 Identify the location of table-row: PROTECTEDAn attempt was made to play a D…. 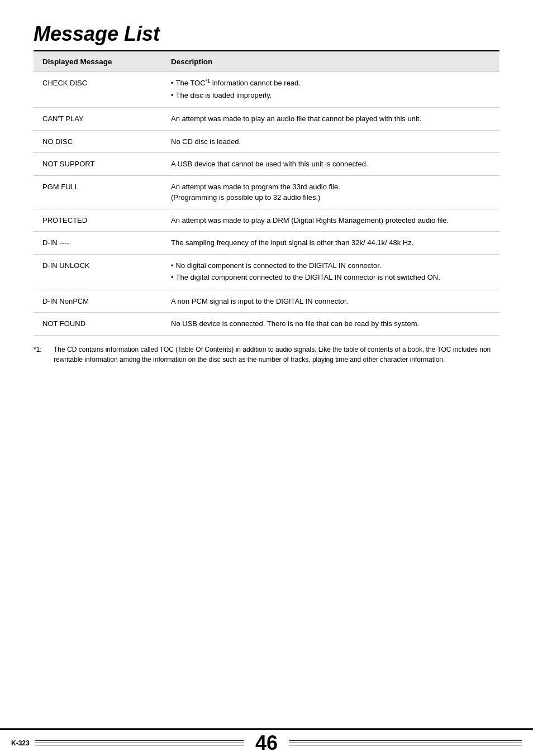
(266, 220).